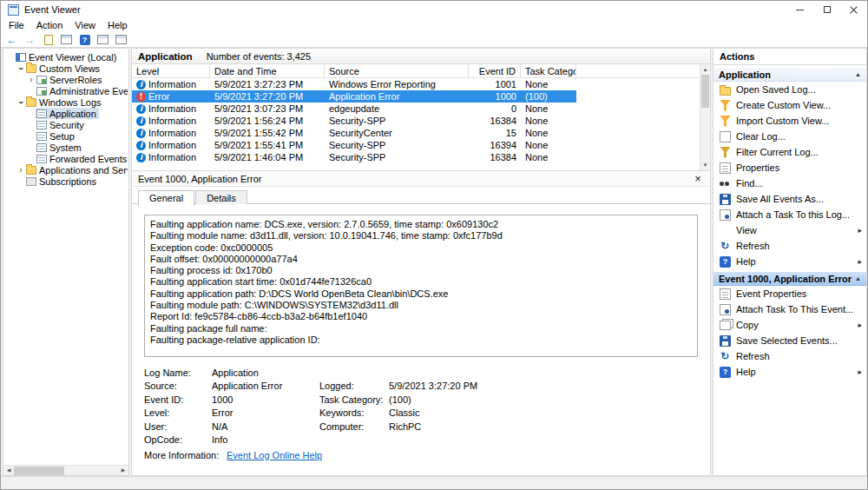 The width and height of the screenshot is (868, 490). Describe the element at coordinates (549, 96) in the screenshot. I see `event-task-category: (100)` at that location.